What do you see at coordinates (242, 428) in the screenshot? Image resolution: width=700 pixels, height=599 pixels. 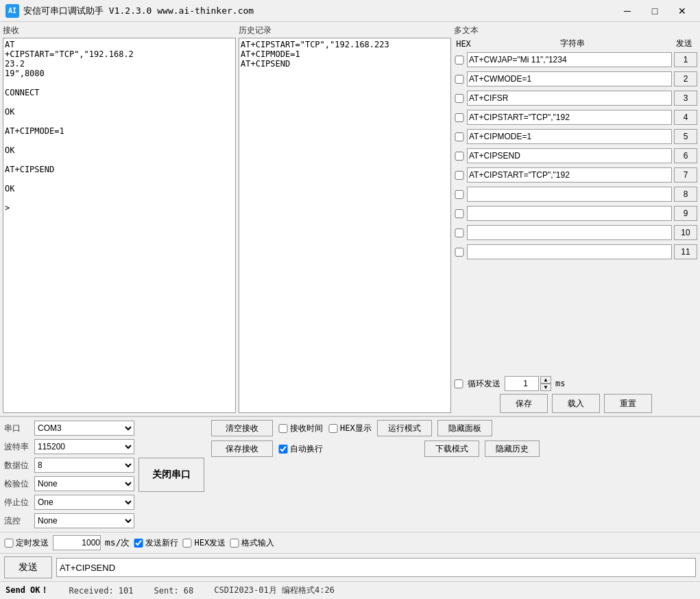 I see `clear-recv-button: 清空接收` at bounding box center [242, 428].